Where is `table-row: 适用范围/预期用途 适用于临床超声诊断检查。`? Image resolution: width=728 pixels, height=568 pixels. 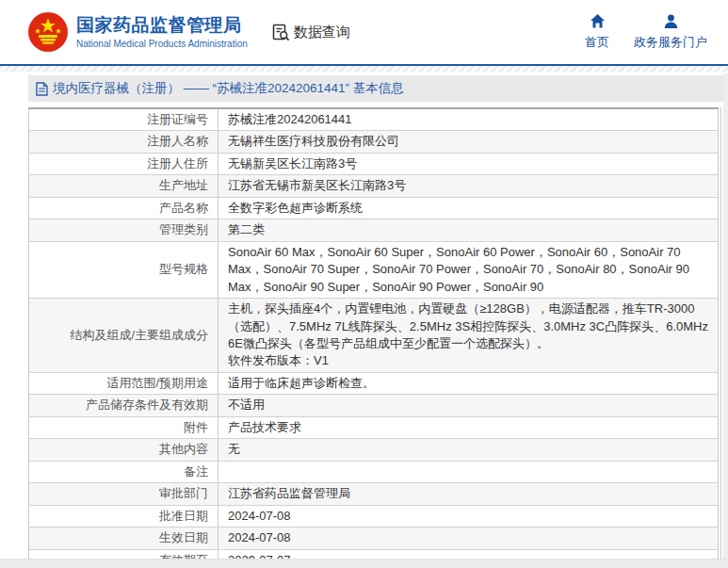 table-row: 适用范围/预期用途 适用于临床超声诊断检查。 is located at coordinates (374, 382).